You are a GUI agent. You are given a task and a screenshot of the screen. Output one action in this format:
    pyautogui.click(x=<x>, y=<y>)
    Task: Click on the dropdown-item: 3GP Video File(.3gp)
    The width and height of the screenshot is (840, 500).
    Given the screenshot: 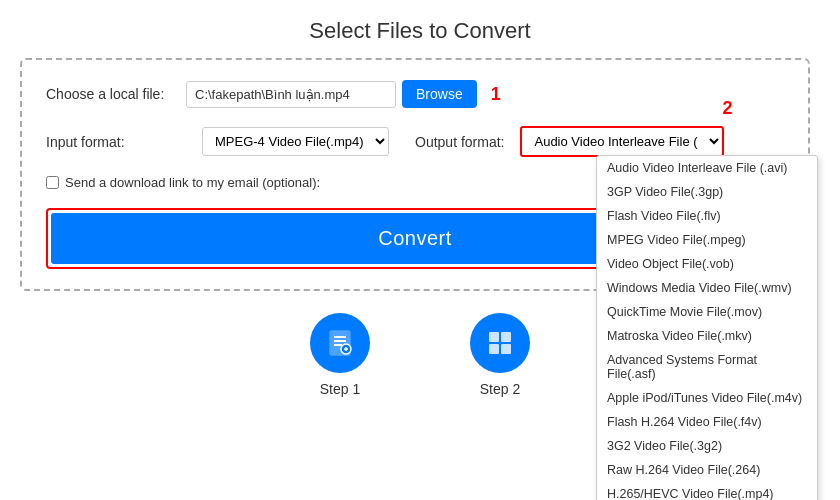 What is the action you would take?
    pyautogui.click(x=707, y=192)
    